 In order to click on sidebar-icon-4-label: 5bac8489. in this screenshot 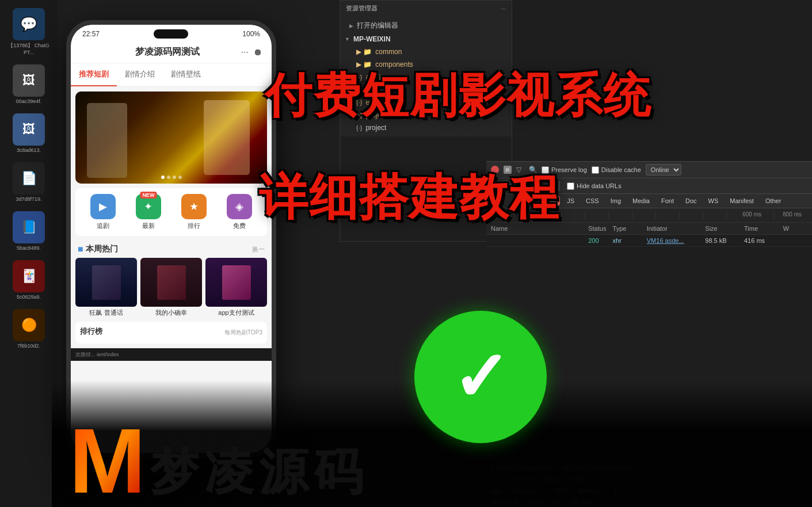, I will do `click(29, 248)`.